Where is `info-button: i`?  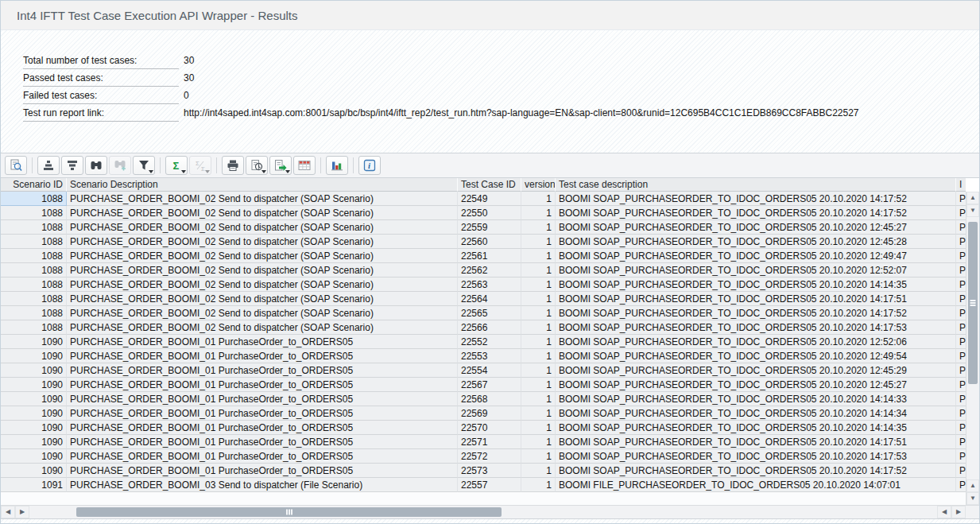
info-button: i is located at coordinates (370, 165).